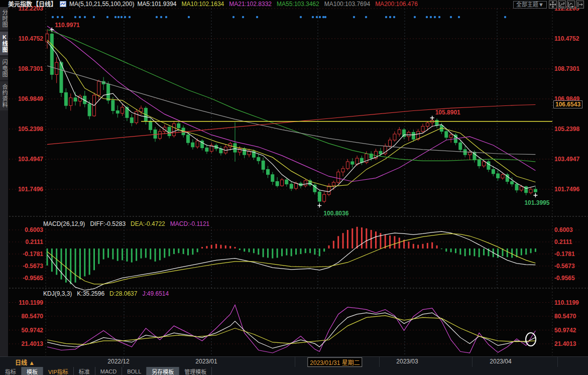 The image size is (588, 375). I want to click on fit-horizontal-axis-icon, so click(571, 5).